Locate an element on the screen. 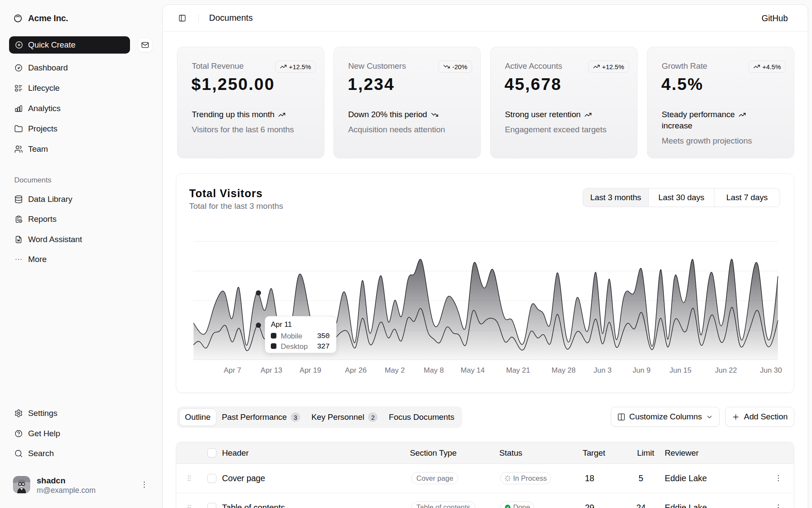  svg-text: Jun 3 is located at coordinates (603, 370).